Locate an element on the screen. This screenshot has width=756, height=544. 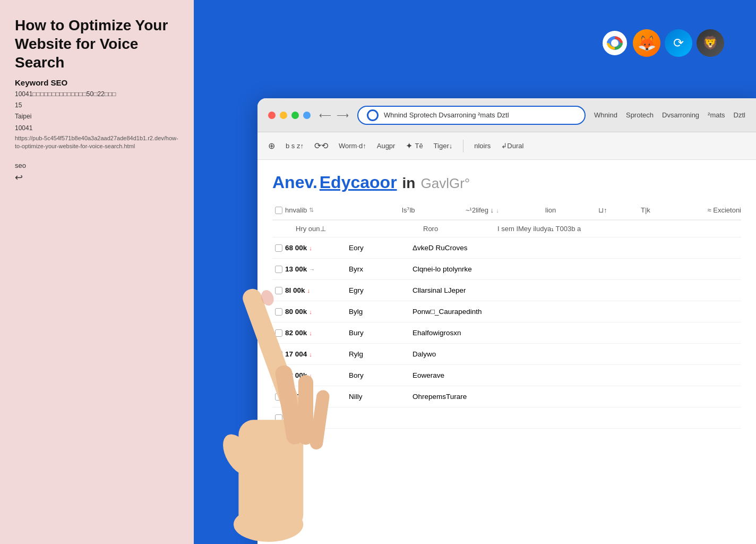
close-button-icon is located at coordinates (272, 115).